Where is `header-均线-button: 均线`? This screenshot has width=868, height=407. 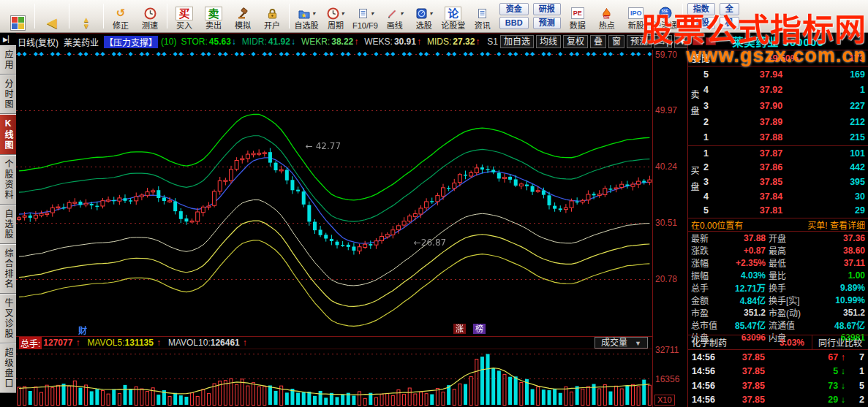
header-均线-button: 均线 is located at coordinates (548, 42).